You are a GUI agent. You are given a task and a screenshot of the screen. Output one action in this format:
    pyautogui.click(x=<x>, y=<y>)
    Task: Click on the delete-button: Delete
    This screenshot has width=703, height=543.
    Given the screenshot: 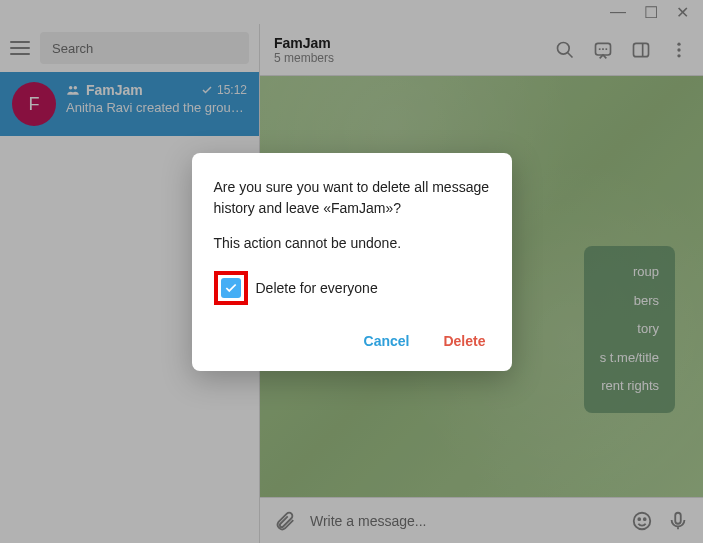 What is the action you would take?
    pyautogui.click(x=464, y=341)
    